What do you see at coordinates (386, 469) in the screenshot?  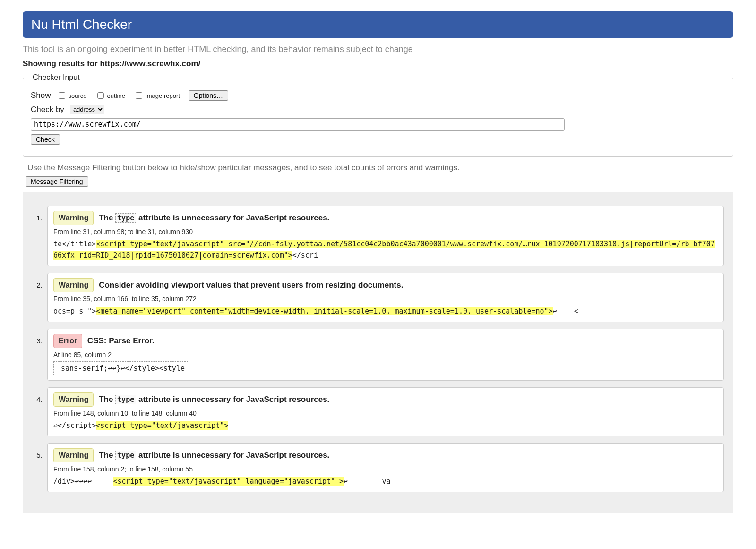 I see `message-location: From line 158, column 2; to line 158, co…` at bounding box center [386, 469].